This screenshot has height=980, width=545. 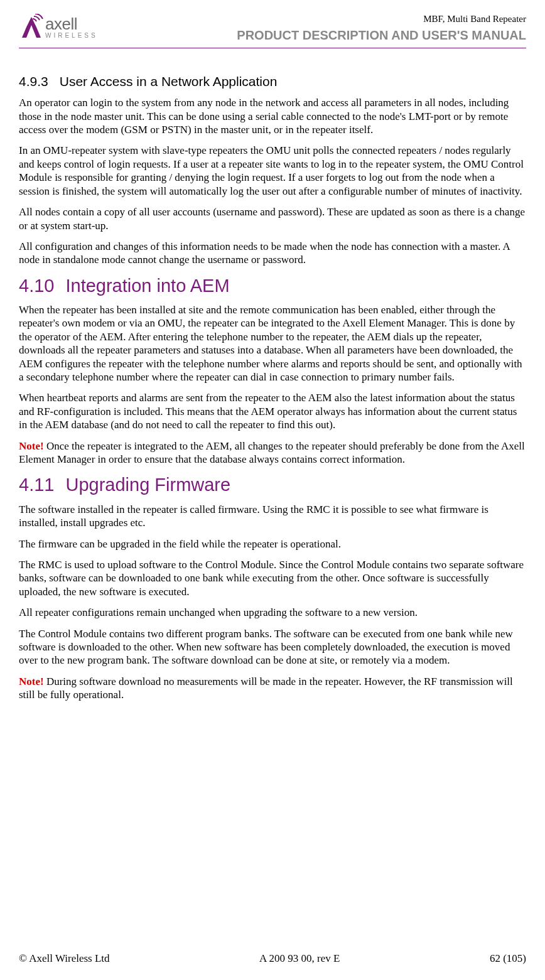 I want to click on heading-411: 4.11Upgrading Firmware, so click(x=272, y=485).